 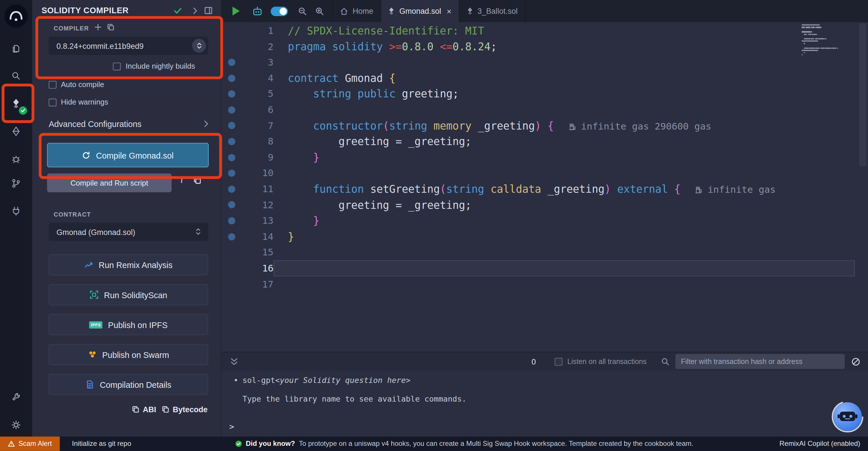 What do you see at coordinates (129, 265) in the screenshot?
I see `run-remix-analysis-button: Run Remix Analysis` at bounding box center [129, 265].